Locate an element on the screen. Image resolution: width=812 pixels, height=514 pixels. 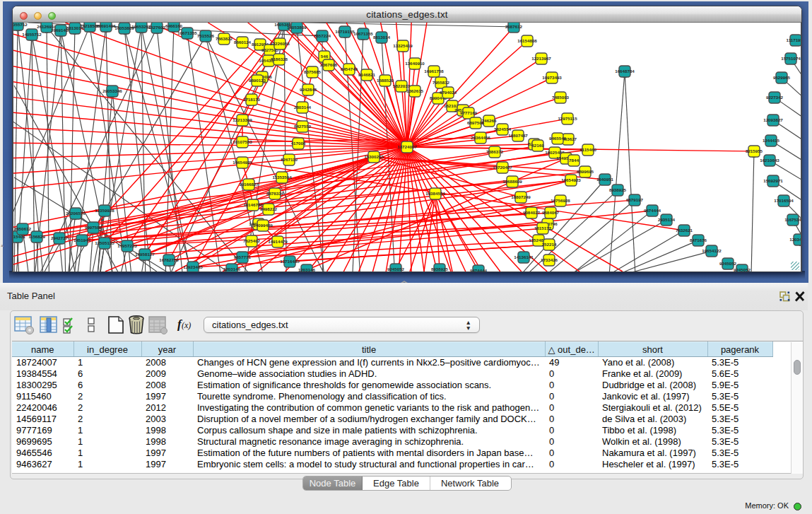
svg-text: 1588520 is located at coordinates (386, 81).